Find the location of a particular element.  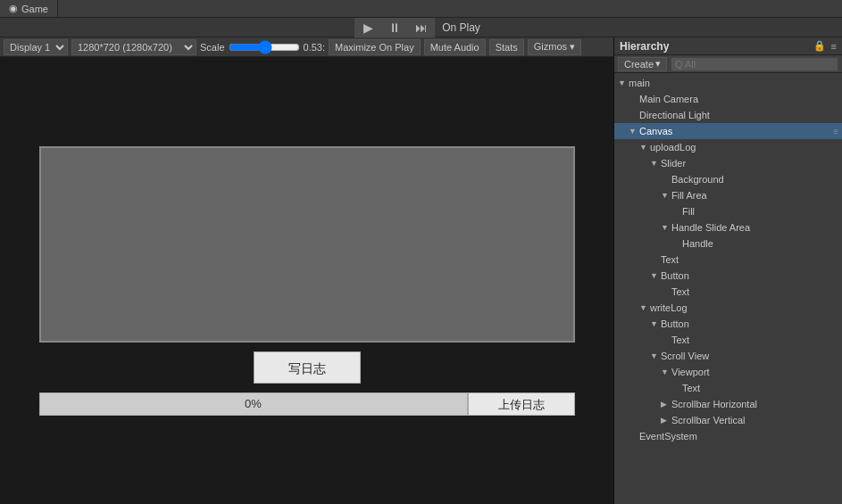

stats-button: Stats is located at coordinates (507, 47).